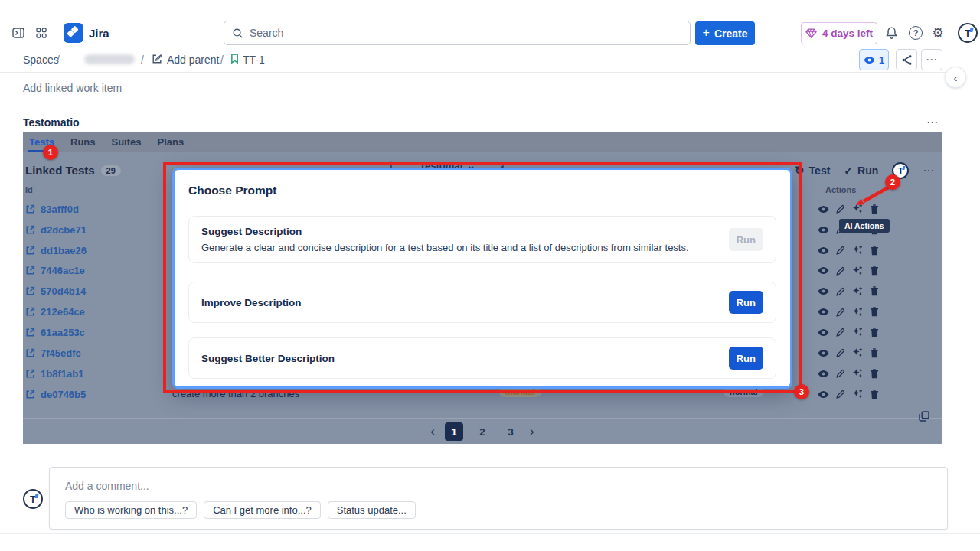 This screenshot has width=980, height=551. Describe the element at coordinates (802, 392) in the screenshot. I see `annotation-step-3: 3` at that location.